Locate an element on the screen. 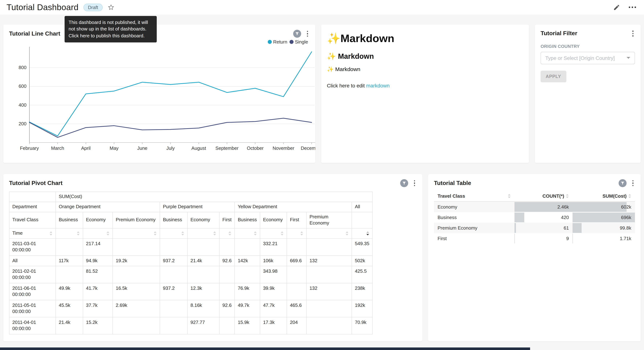  pivot-time-value-cell: All is located at coordinates (32, 261).